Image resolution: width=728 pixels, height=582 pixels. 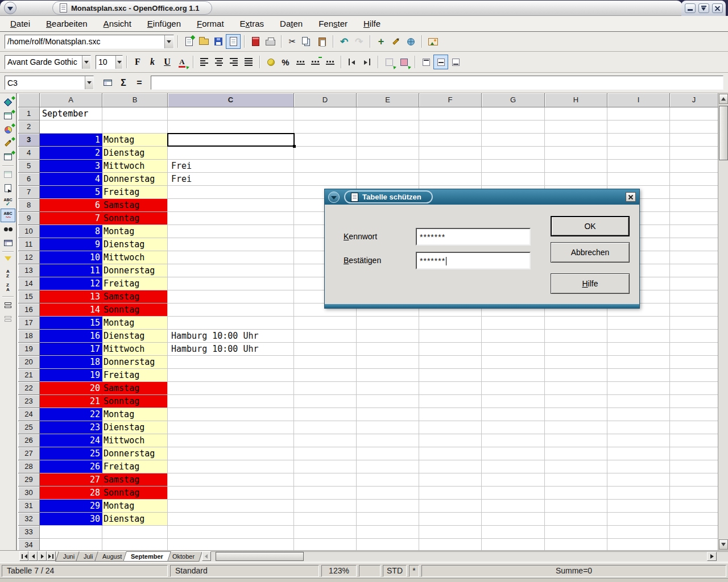 What do you see at coordinates (138, 62) in the screenshot?
I see `bold-button: F` at bounding box center [138, 62].